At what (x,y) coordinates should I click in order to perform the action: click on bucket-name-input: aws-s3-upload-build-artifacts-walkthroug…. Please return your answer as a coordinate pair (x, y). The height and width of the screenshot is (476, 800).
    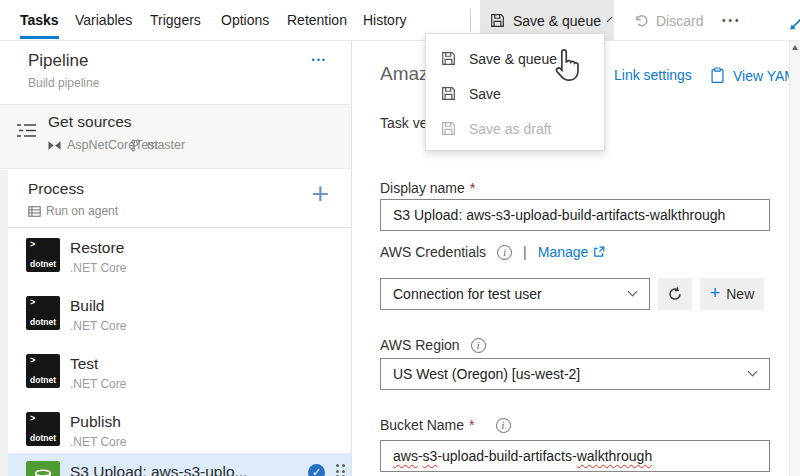
    Looking at the image, I should click on (575, 456).